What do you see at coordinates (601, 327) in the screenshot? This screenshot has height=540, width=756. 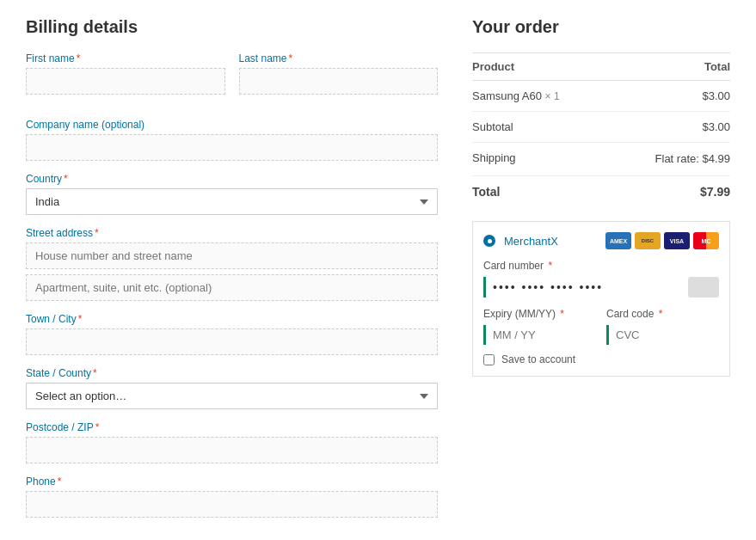 I see `expiry-cvc-row: Expiry (MM/YY) * Card code *` at bounding box center [601, 327].